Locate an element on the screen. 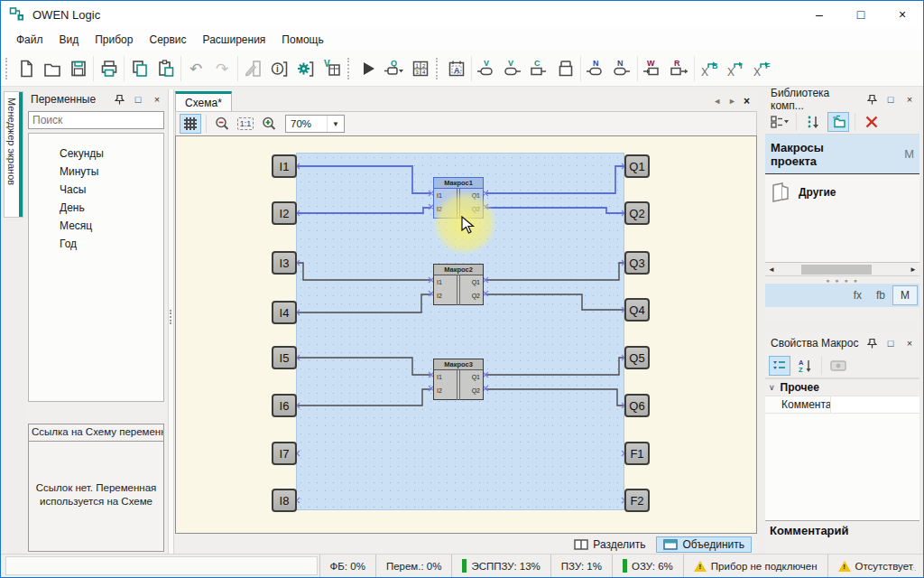 The width and height of the screenshot is (924, 578). variable-item: Год is located at coordinates (112, 244).